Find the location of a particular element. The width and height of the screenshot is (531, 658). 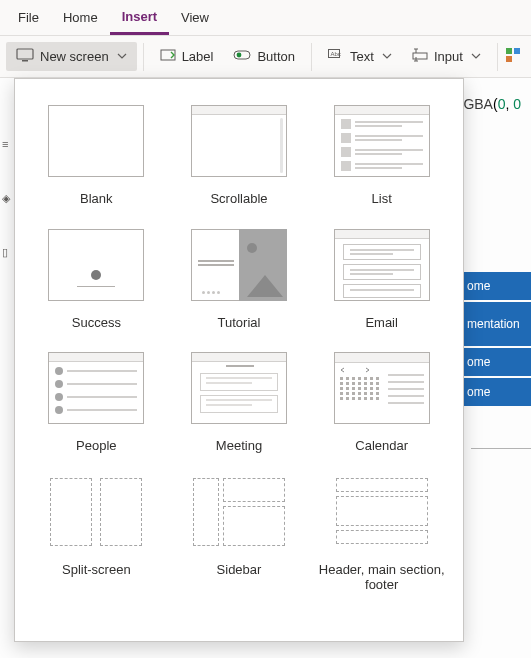

template-label: Split-screen is located at coordinates (96, 570).